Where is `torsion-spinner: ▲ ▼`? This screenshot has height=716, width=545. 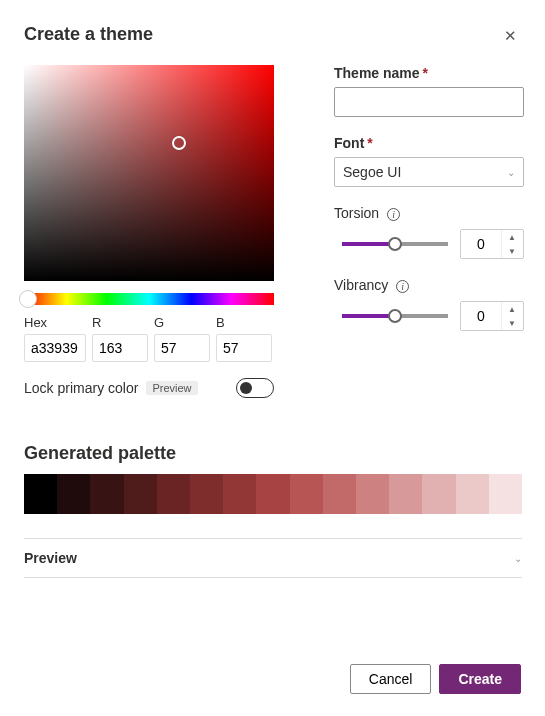
torsion-spinner: ▲ ▼ is located at coordinates (492, 244).